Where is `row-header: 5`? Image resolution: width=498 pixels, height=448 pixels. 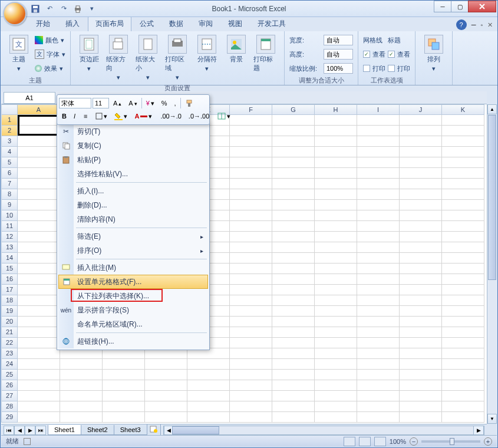 row-header: 5 is located at coordinates (9, 163).